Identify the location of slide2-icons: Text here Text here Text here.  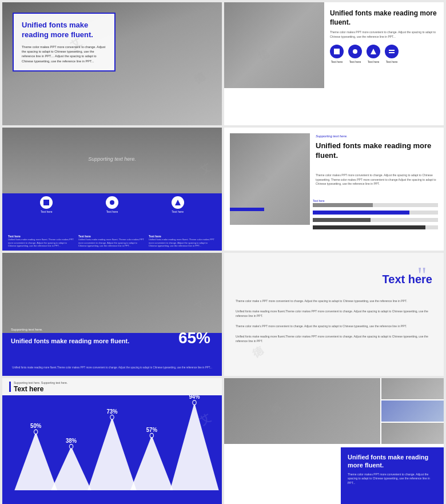
(383, 54).